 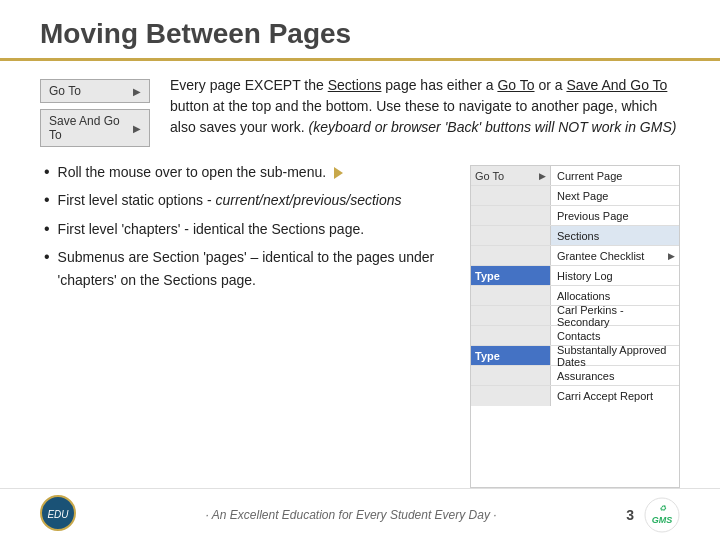 What do you see at coordinates (575, 216) in the screenshot?
I see `submenu-row-3: Previous Page` at bounding box center [575, 216].